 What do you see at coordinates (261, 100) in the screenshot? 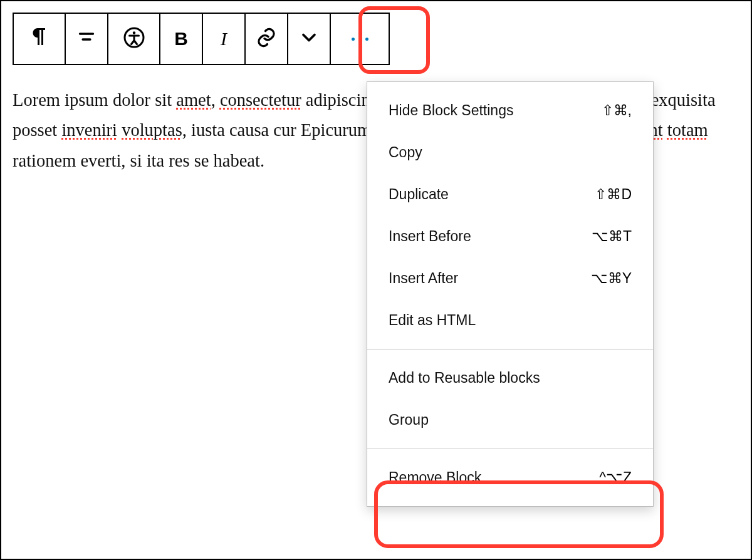
I see `spellcheck-error-word: consectetur` at bounding box center [261, 100].